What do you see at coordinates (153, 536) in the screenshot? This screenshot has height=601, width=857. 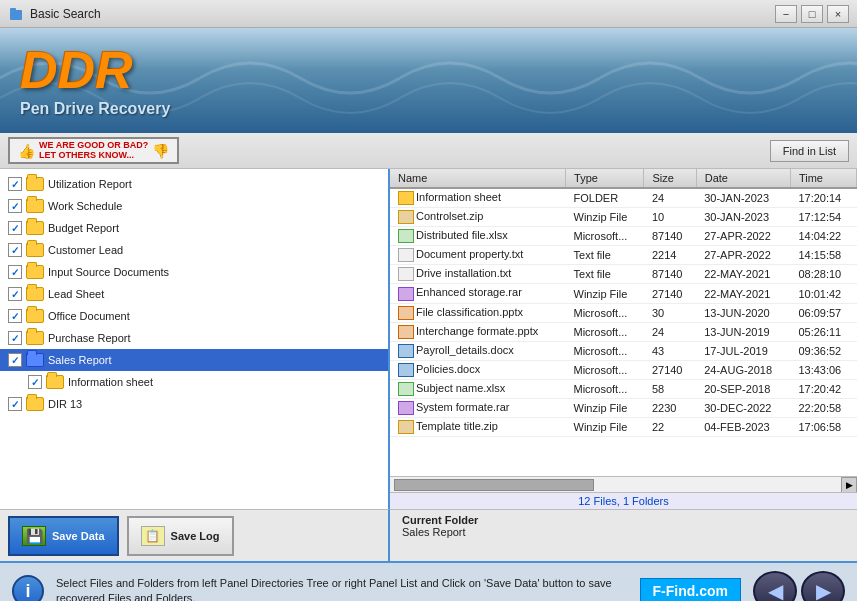 I see `save-log-icon: 📋` at bounding box center [153, 536].